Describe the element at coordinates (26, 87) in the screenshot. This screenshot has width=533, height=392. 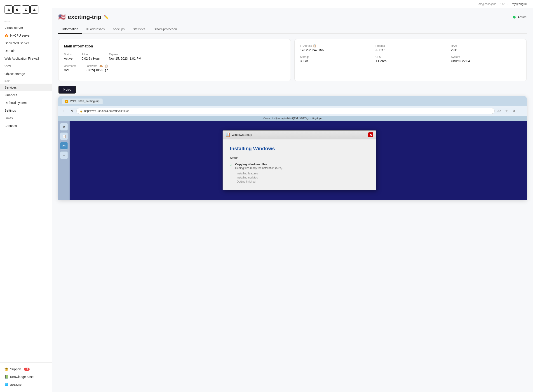
I see `sidebar-item-services: Services` at that location.